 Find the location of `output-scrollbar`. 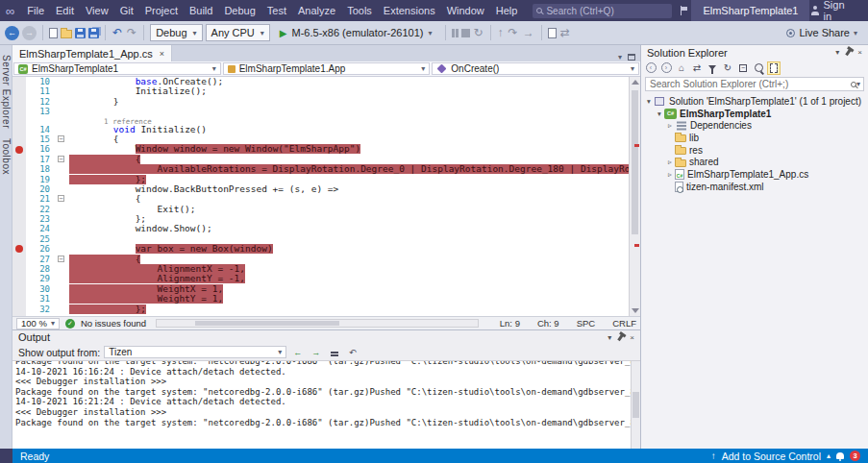

output-scrollbar is located at coordinates (635, 405).